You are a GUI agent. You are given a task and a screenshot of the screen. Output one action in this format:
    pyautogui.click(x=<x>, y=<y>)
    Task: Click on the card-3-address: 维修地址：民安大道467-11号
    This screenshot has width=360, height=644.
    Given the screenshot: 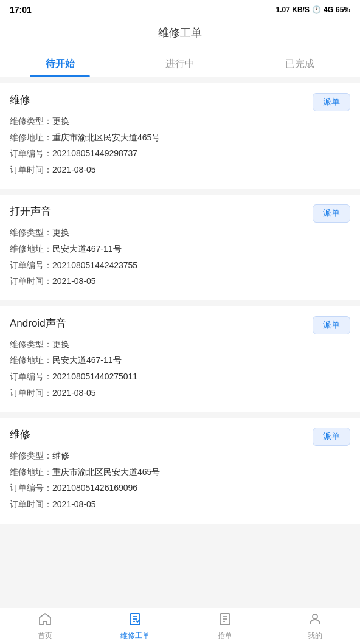 What is the action you would take?
    pyautogui.click(x=180, y=360)
    